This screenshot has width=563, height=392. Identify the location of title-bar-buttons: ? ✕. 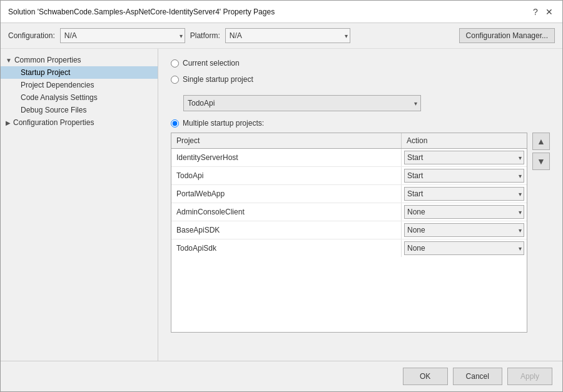
(542, 12).